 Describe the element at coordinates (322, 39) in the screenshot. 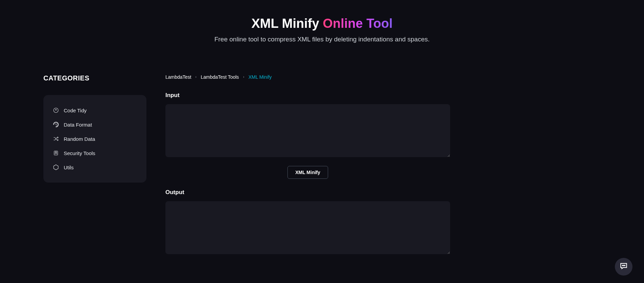

I see `page-subtitle: Free online tool to compress XML files b…` at that location.